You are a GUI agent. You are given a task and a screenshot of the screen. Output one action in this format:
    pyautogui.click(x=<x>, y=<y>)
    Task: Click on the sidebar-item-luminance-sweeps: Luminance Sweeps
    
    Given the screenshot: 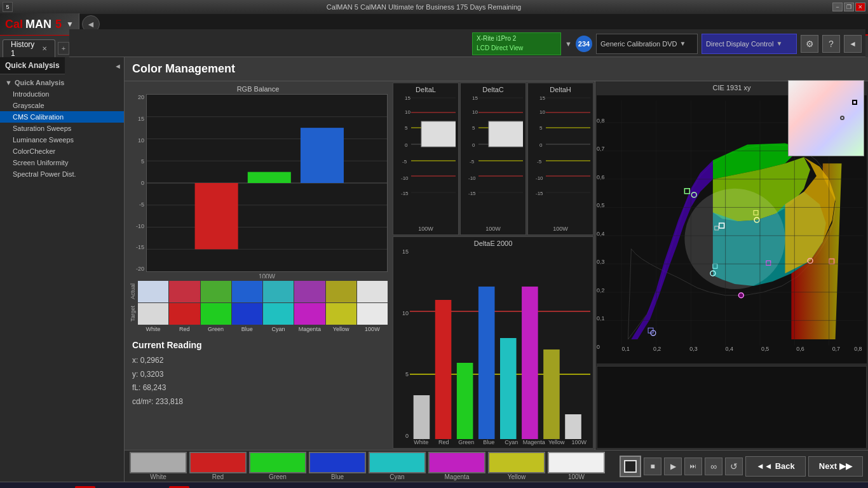 What is the action you would take?
    pyautogui.click(x=62, y=140)
    